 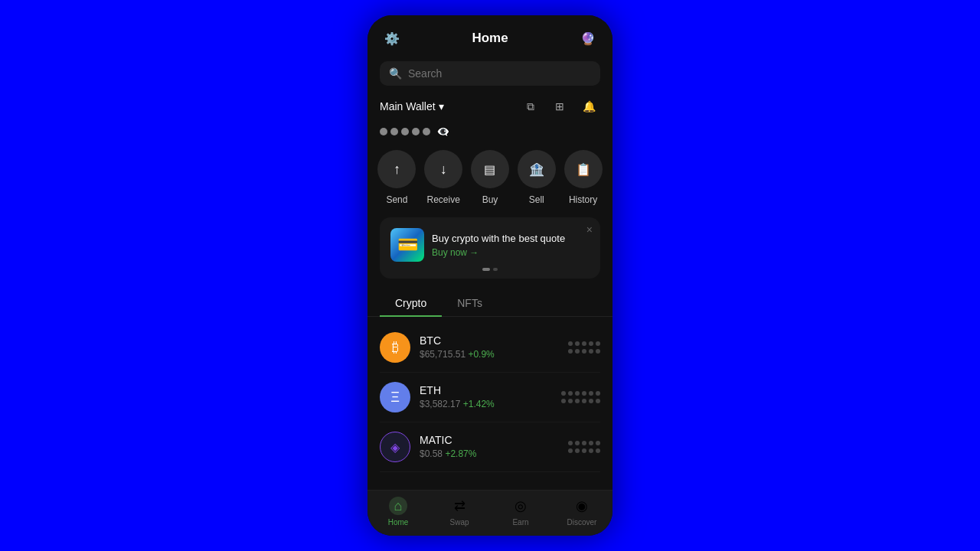 I want to click on sell-action: 🏦 Sell, so click(x=537, y=178).